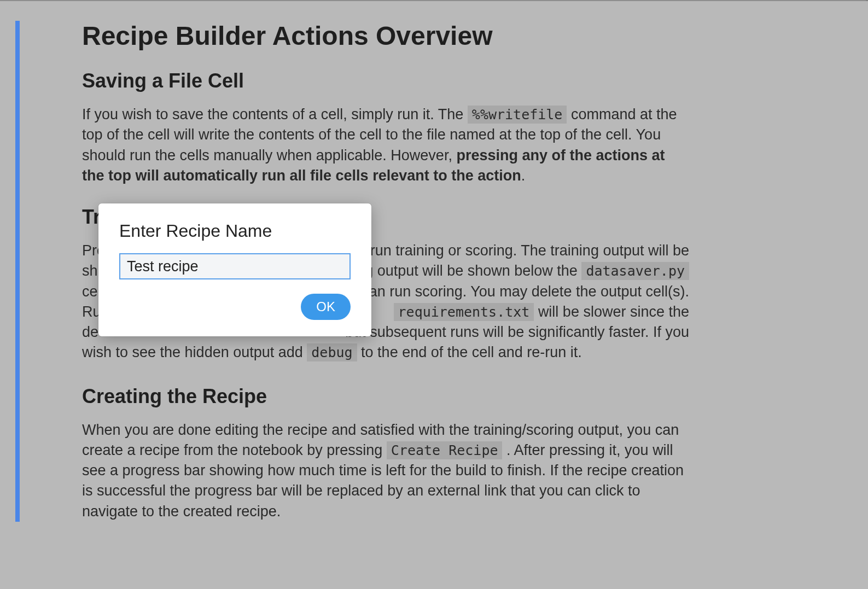  Describe the element at coordinates (464, 81) in the screenshot. I see `section-heading-saving: Saving a File Cell` at that location.